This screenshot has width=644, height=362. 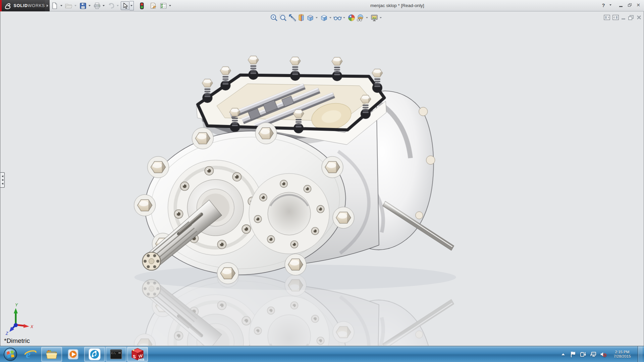 I want to click on undo-button, so click(x=111, y=6).